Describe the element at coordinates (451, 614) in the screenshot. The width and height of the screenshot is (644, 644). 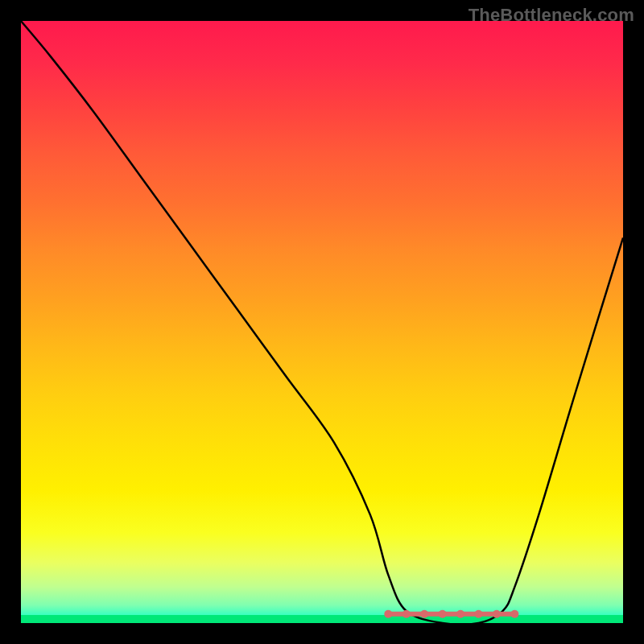
I see `flat-region-markers` at that location.